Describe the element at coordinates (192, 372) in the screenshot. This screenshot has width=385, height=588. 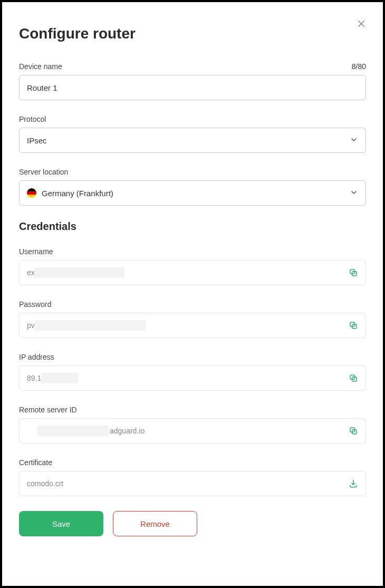
I see `ip-field: IP address 89.1` at that location.